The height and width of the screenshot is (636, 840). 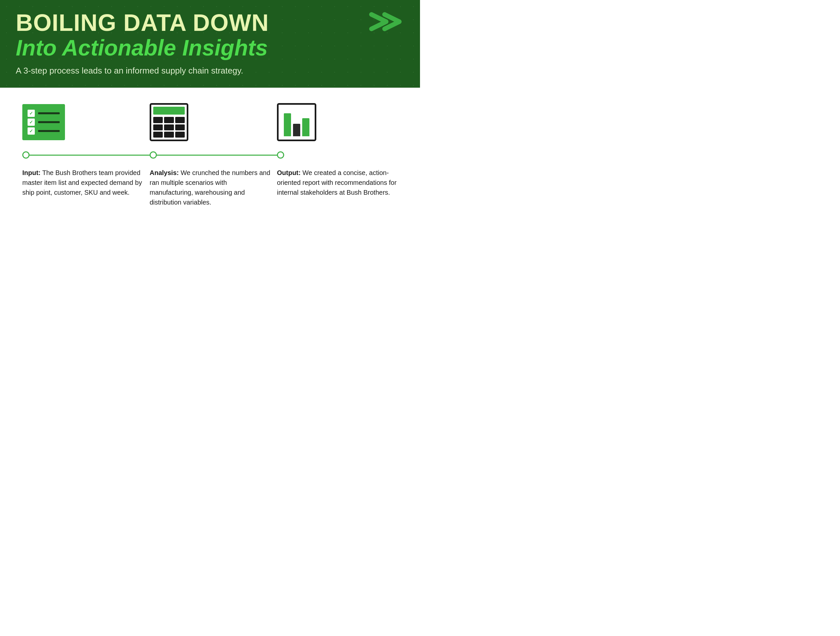 What do you see at coordinates (169, 127) in the screenshot?
I see `calc-buttons` at bounding box center [169, 127].